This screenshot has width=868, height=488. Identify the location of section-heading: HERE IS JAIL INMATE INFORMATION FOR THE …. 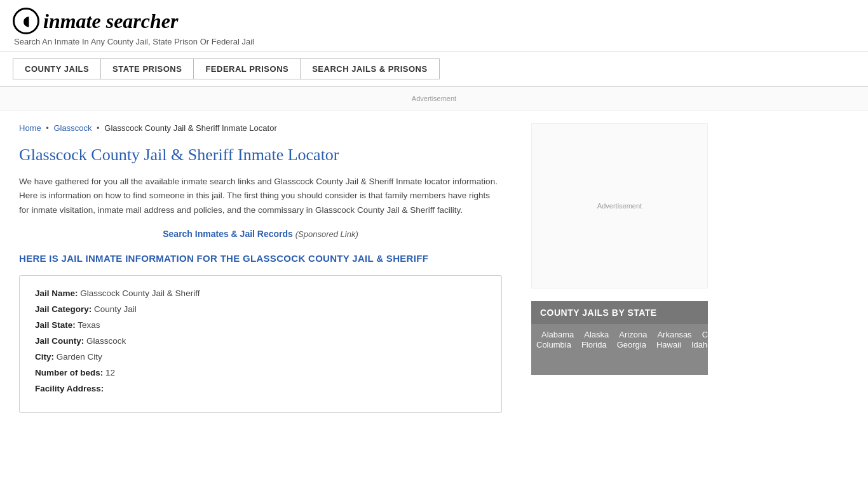
(261, 258).